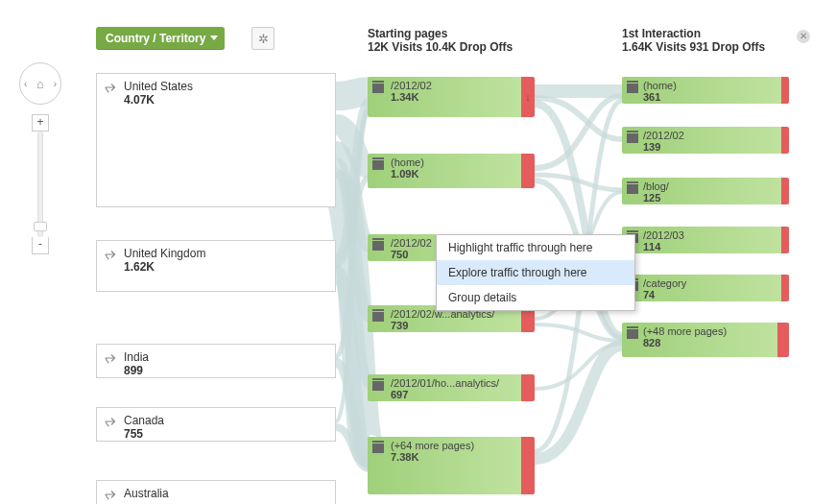  What do you see at coordinates (216, 424) in the screenshot?
I see `country-node: Canada 755` at bounding box center [216, 424].